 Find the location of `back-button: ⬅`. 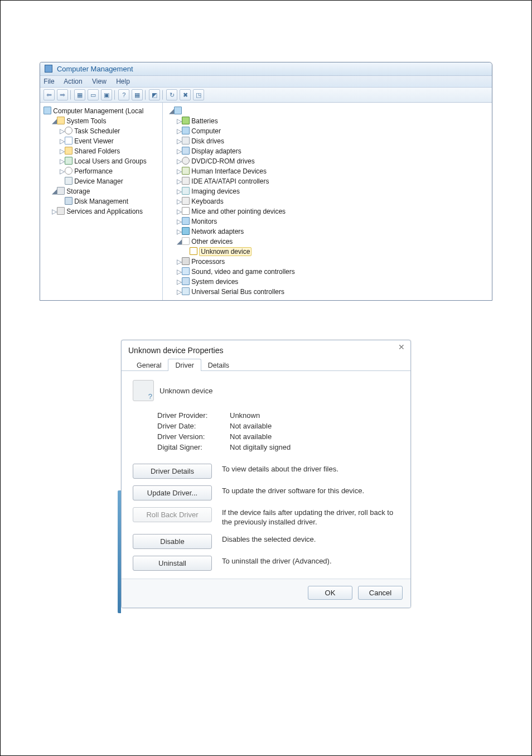

back-button: ⬅ is located at coordinates (49, 95).